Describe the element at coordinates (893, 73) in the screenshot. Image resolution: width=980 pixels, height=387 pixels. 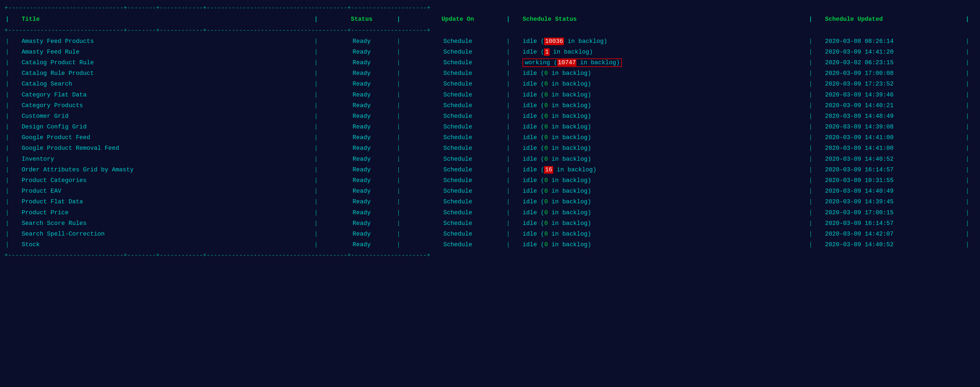
I see `row-schedule-updated: 2020-03-09 17:00:08` at that location.